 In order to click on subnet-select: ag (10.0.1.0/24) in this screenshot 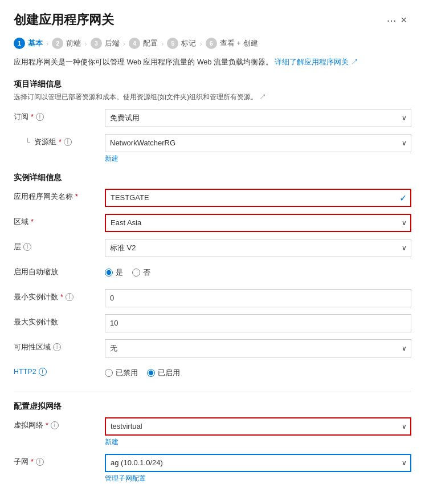, I will do `click(258, 463)`.